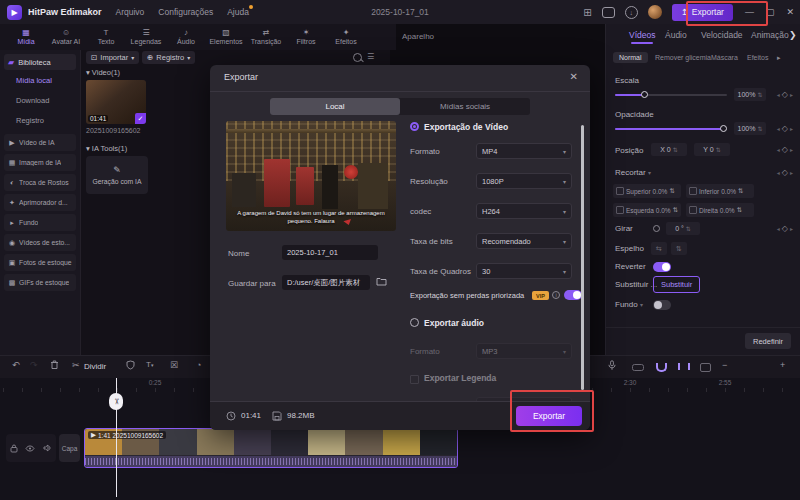 Image resolution: width=800 pixels, height=500 pixels. Describe the element at coordinates (556, 295) in the screenshot. I see `info-icon: i` at that location.